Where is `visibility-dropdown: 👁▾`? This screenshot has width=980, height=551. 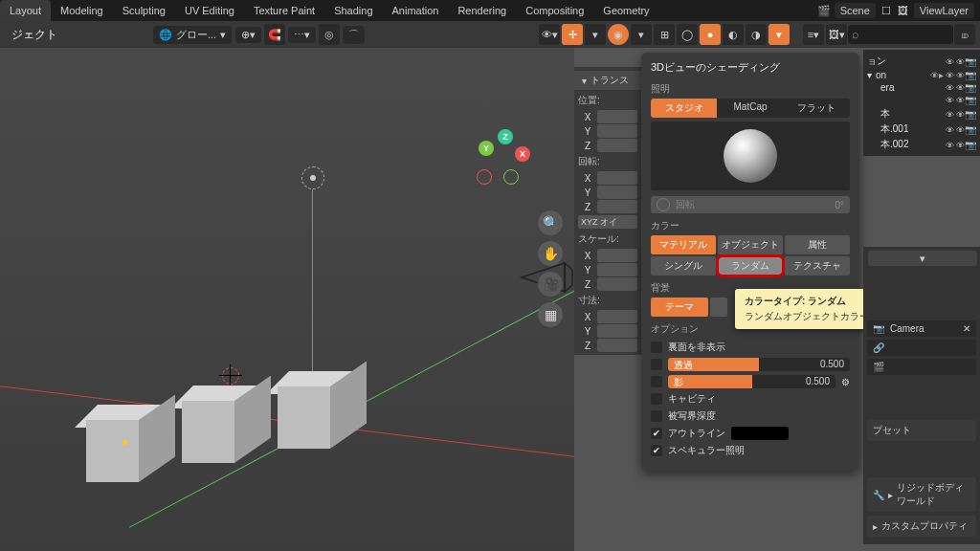
visibility-dropdown: 👁▾ is located at coordinates (549, 34).